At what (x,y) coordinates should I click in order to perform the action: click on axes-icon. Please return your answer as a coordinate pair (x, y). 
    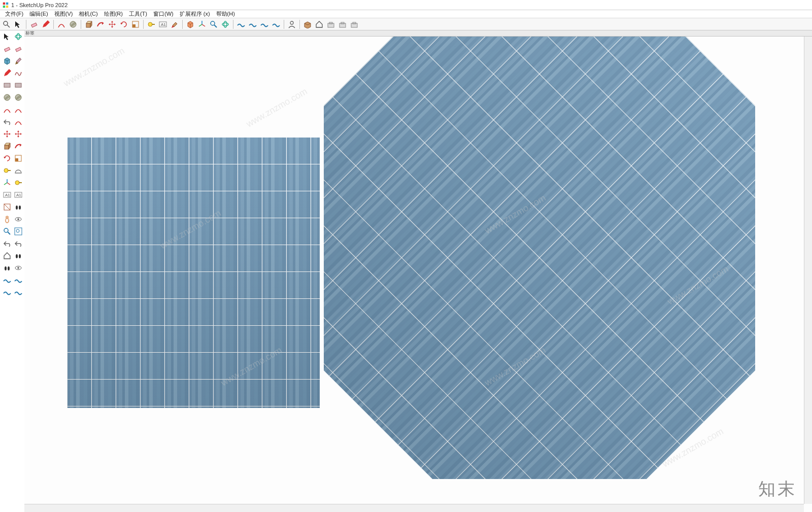
    Looking at the image, I should click on (202, 24).